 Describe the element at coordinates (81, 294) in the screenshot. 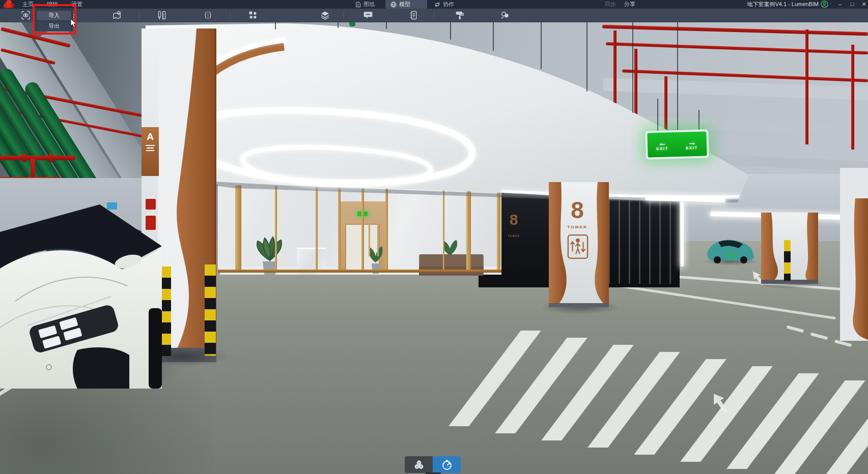

I see `white-car` at that location.